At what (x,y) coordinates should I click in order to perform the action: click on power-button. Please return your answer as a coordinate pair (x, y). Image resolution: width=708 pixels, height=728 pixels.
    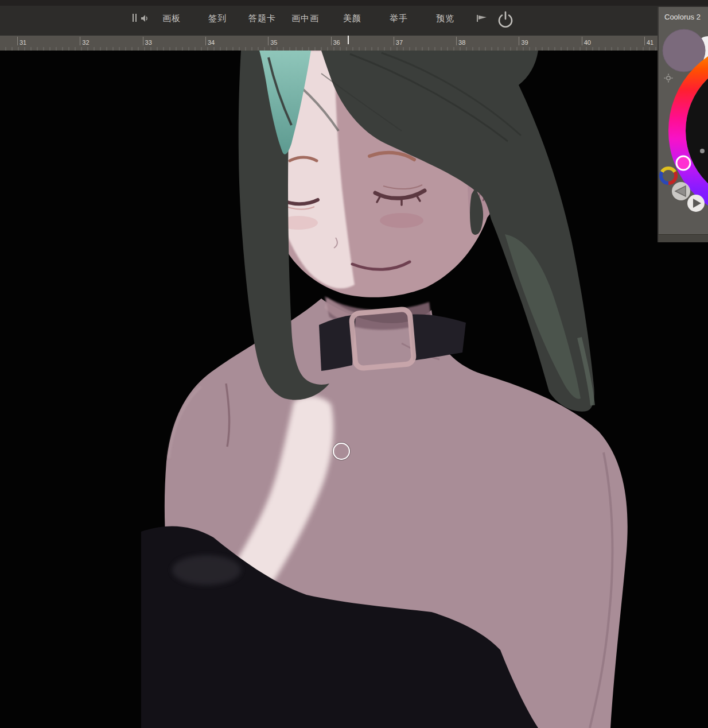
    Looking at the image, I should click on (505, 21).